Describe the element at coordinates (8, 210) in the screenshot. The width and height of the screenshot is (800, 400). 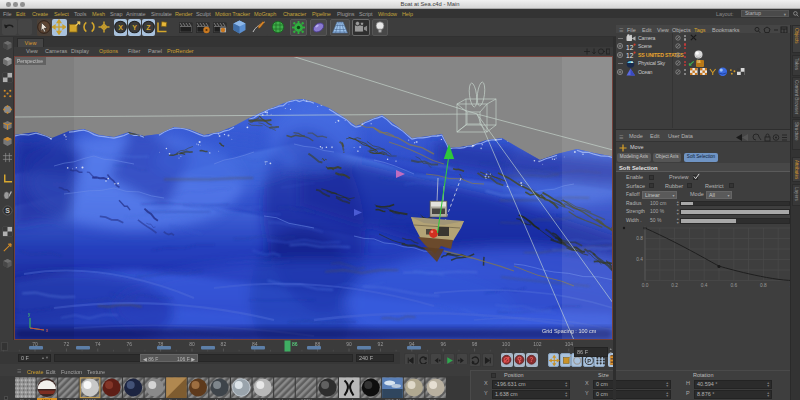
I see `svg-text: S` at that location.